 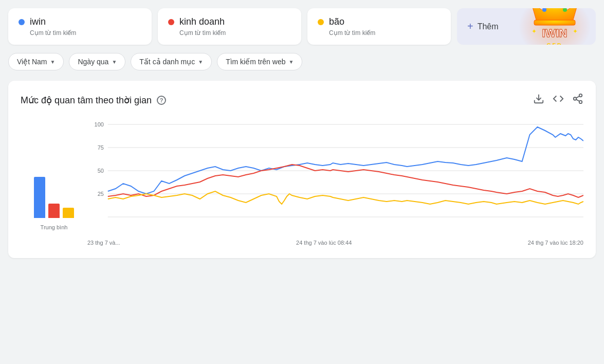 I want to click on chevron-down-icon: ▼, so click(x=53, y=62).